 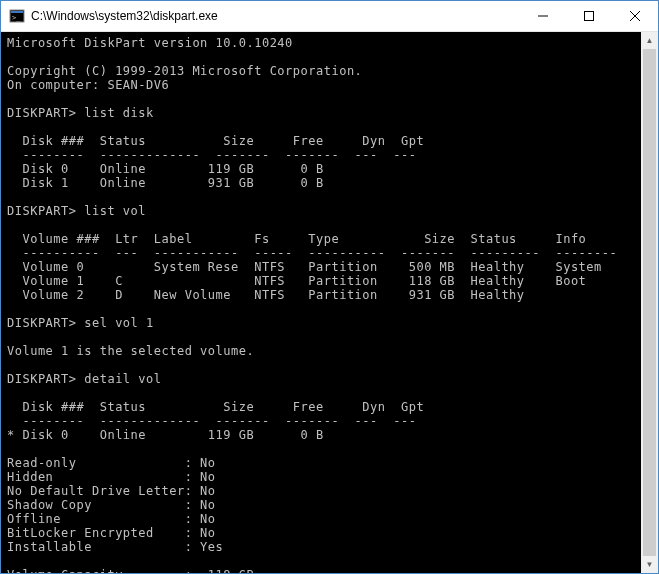 I want to click on scroll-up-button: ▲, so click(x=650, y=40).